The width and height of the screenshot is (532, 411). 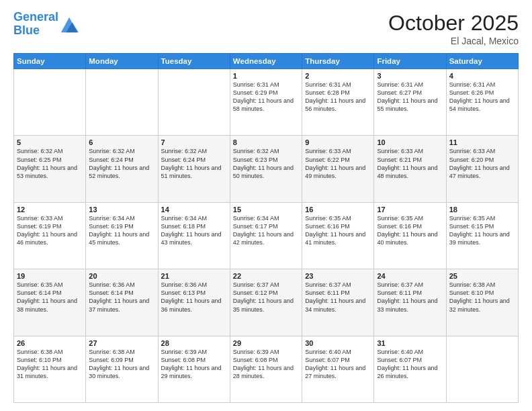 What do you see at coordinates (339, 369) in the screenshot?
I see `table-cell: 30Sunrise: 6:40 AMSunset: 6:07 PMDayligh…` at bounding box center [339, 369].